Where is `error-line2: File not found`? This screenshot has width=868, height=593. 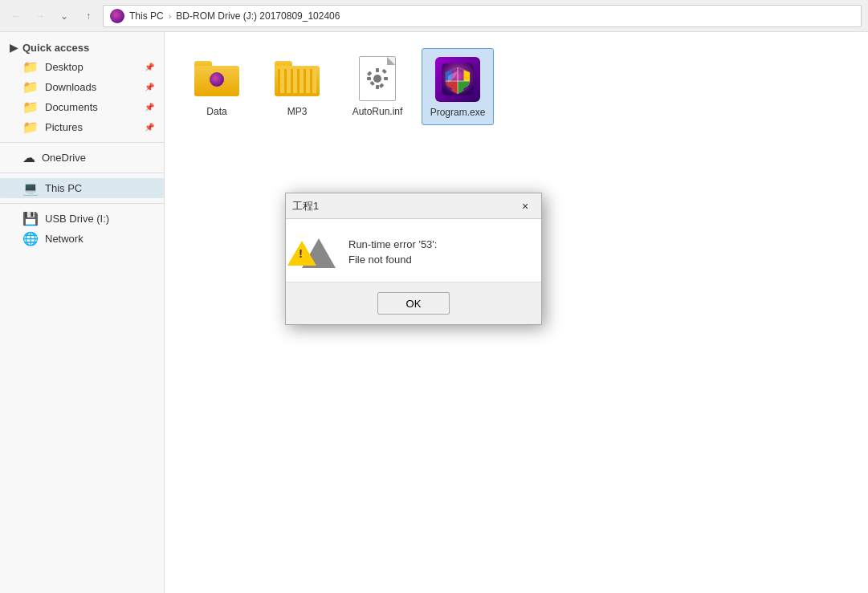
error-line2: File not found is located at coordinates (437, 260).